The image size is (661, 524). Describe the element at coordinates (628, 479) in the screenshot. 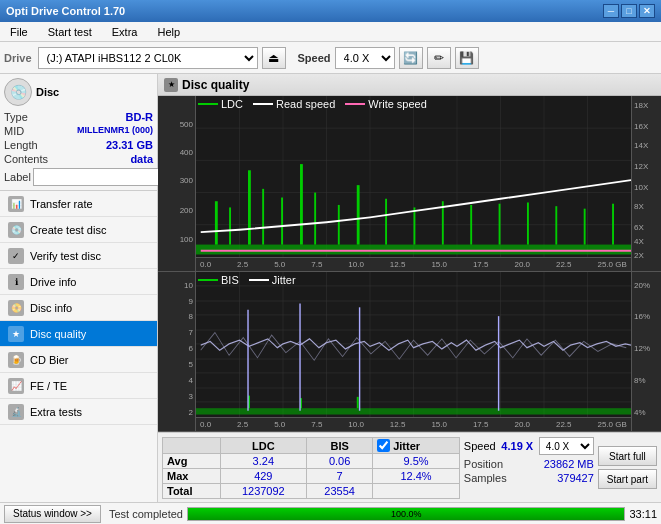

I see `start-part-button: Start part` at that location.